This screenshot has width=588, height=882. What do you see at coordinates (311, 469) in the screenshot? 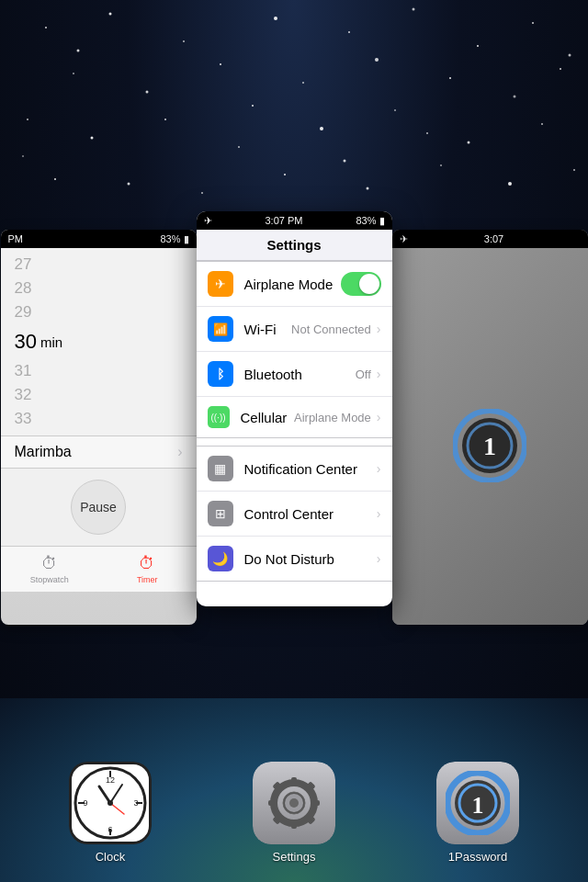
I see `notification-label: Notification Center` at bounding box center [311, 469].